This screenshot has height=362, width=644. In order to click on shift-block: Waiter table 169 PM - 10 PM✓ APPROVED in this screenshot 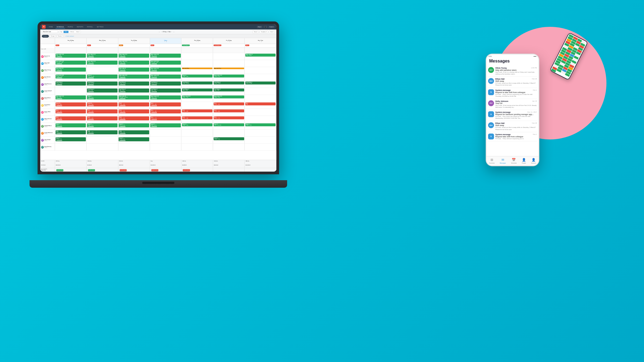, I will do `click(134, 70)`.